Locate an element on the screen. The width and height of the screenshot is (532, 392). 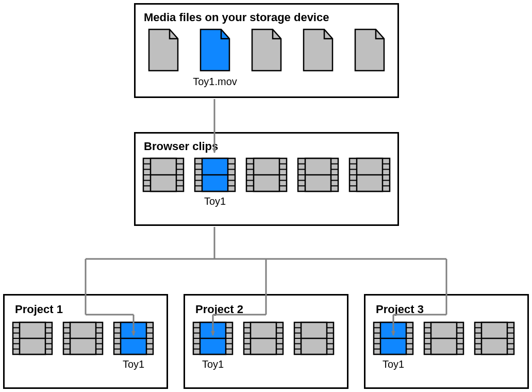
project-box-1: Project 1 is located at coordinates (86, 341).